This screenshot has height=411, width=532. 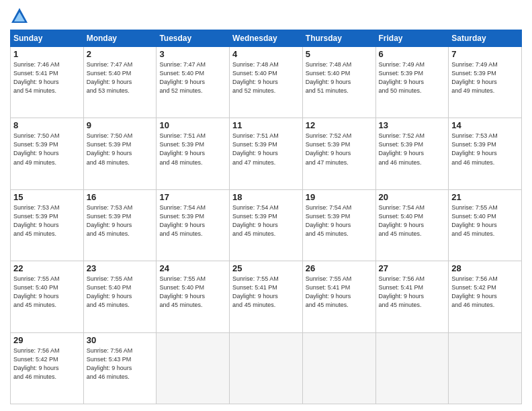 I want to click on day-number: 27, so click(x=412, y=269).